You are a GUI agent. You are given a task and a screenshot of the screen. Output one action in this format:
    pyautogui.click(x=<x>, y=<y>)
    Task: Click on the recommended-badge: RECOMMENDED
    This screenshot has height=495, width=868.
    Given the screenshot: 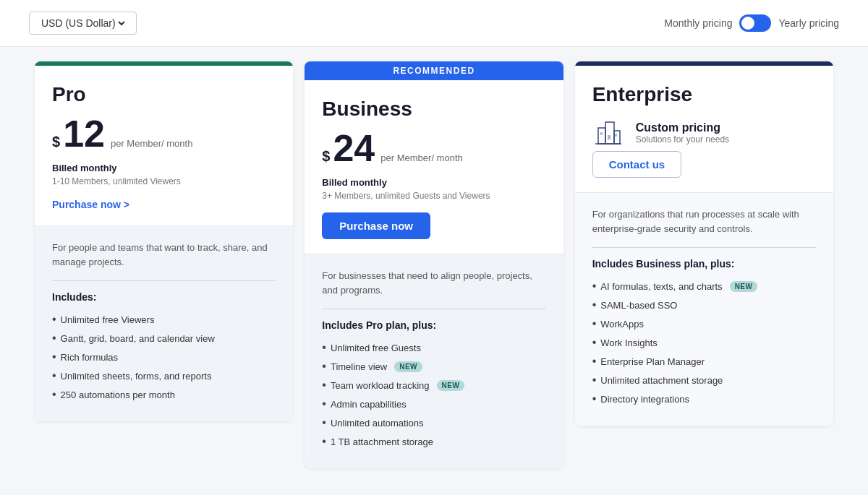 What is the action you would take?
    pyautogui.click(x=434, y=71)
    